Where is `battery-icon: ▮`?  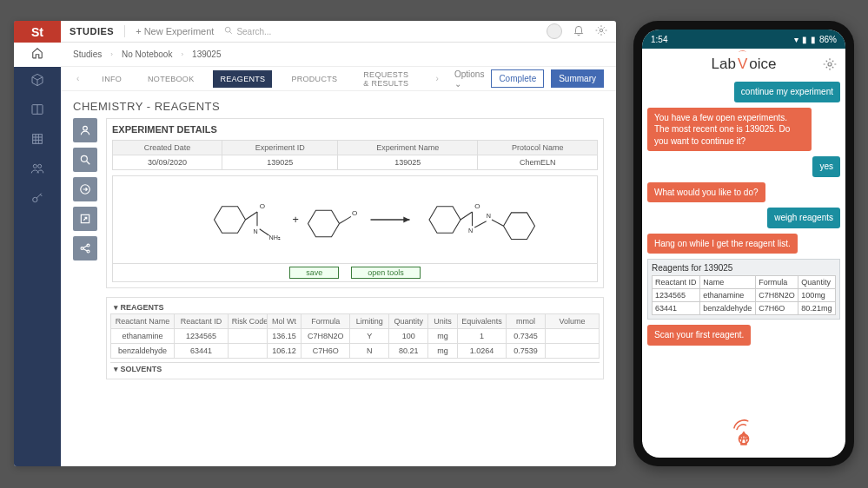 battery-icon: ▮ is located at coordinates (813, 40).